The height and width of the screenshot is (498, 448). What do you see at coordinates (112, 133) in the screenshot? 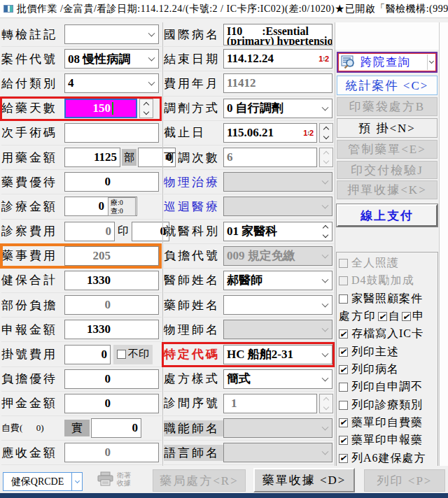
I see `sub-surgery-input` at bounding box center [112, 133].